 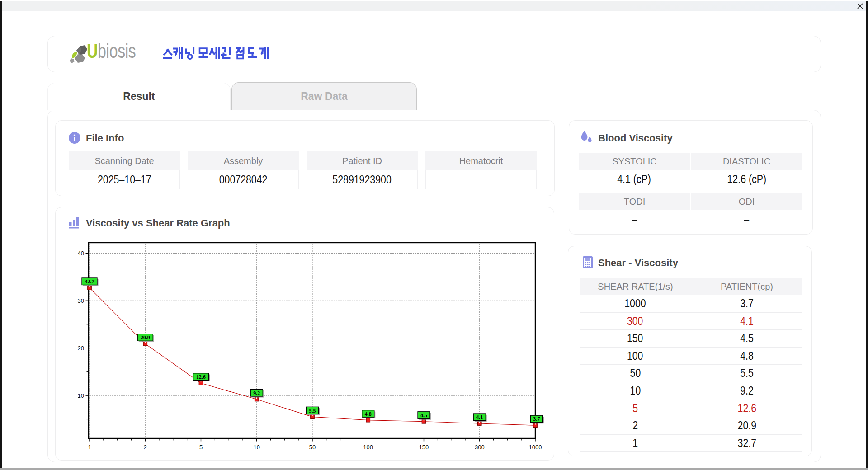 I want to click on svg-text: 1000, so click(x=535, y=447).